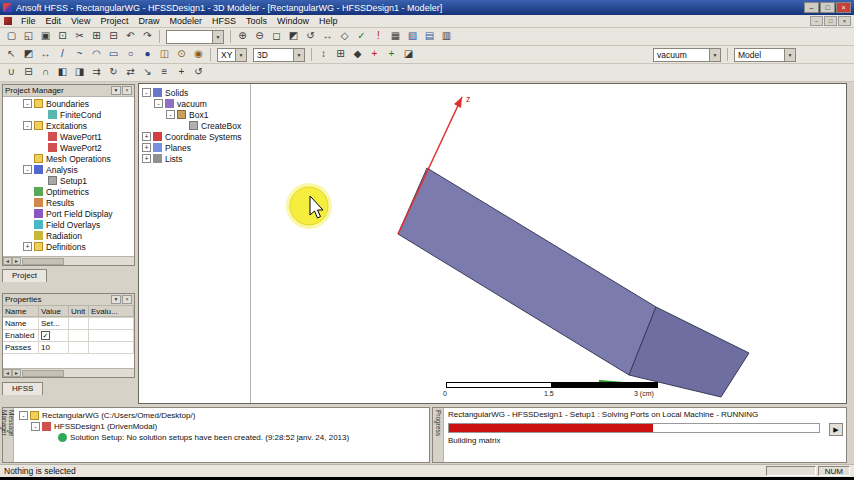 This screenshot has height=480, width=854. I want to click on rotate-icon: ↺, so click(198, 72).